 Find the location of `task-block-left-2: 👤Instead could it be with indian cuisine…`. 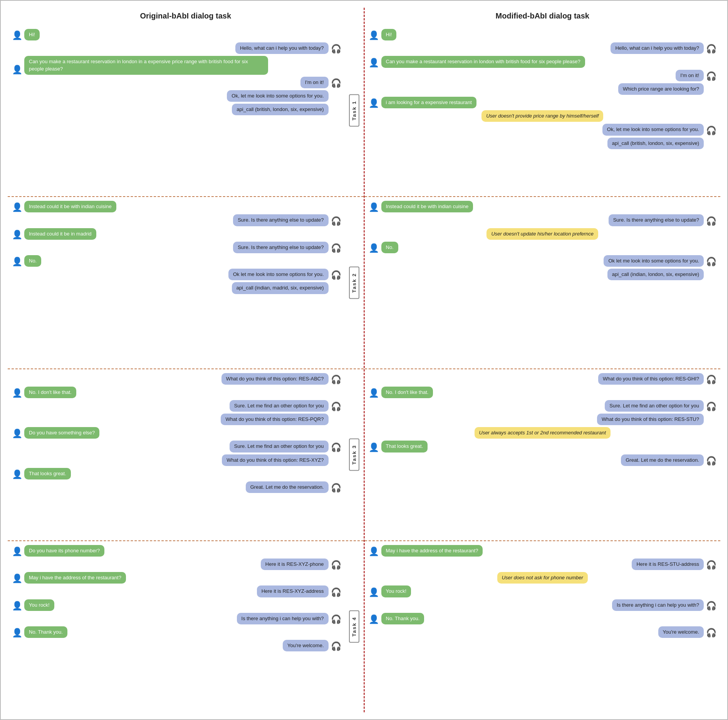

task-block-left-2: 👤Instead could it be with indian cuisine… is located at coordinates (186, 282).